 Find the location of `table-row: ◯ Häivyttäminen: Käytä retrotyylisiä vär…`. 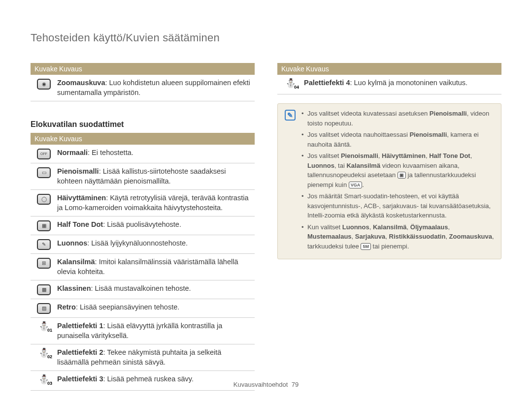

table-row: ◯ Häivyttäminen: Käytä retrotyylisiä vär… is located at coordinates (143, 203).